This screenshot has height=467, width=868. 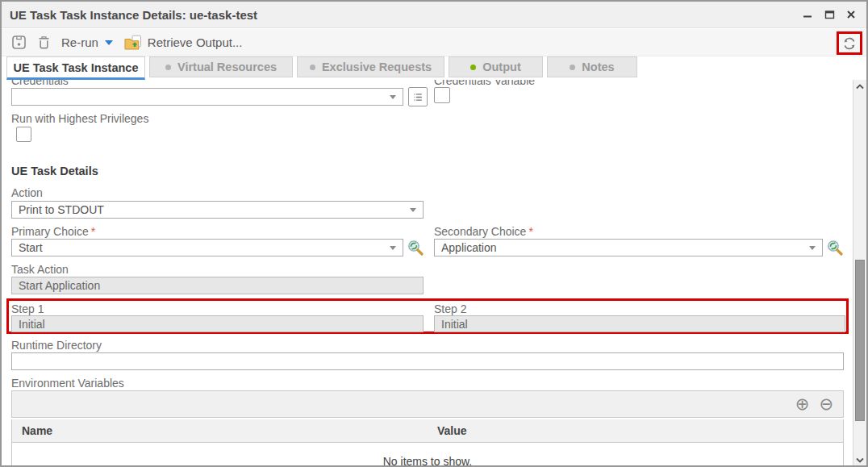 What do you see at coordinates (495, 67) in the screenshot?
I see `tab-output: Output` at bounding box center [495, 67].